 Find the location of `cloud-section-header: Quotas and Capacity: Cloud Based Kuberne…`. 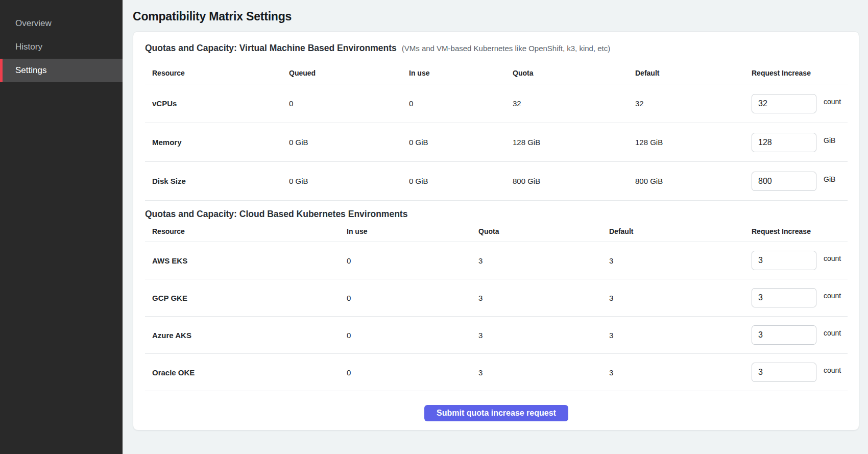

cloud-section-header: Quotas and Capacity: Cloud Based Kuberne… is located at coordinates (496, 214).